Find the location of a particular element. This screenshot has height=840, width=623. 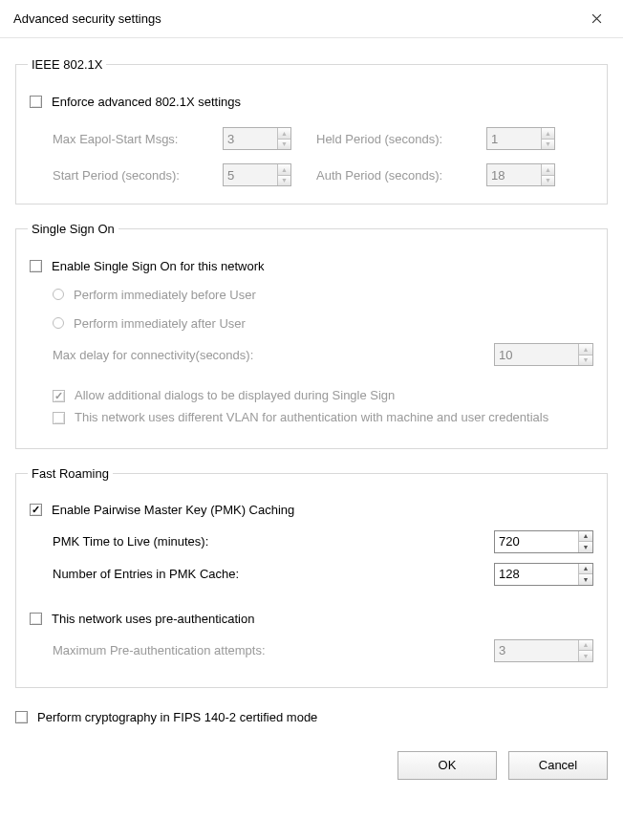

pmk-caching-label: Enable Pairwise Master Key (PMK) Caching is located at coordinates (173, 510).